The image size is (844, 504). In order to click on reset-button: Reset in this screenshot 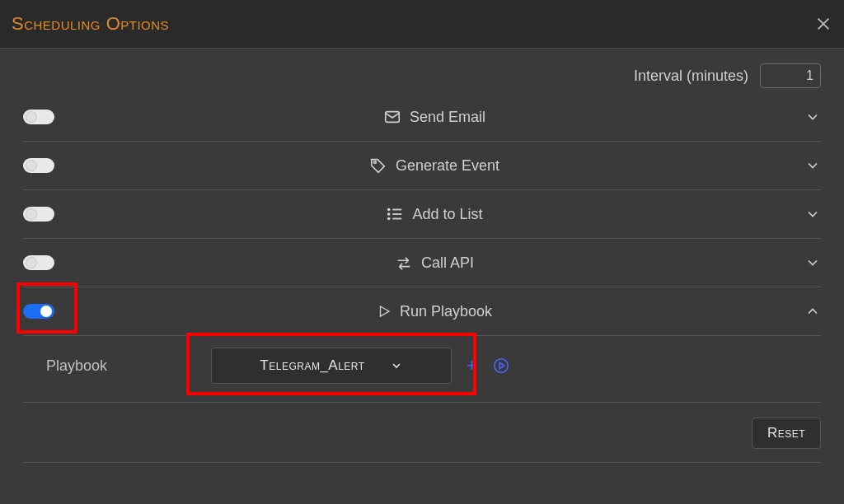, I will do `click(786, 433)`.